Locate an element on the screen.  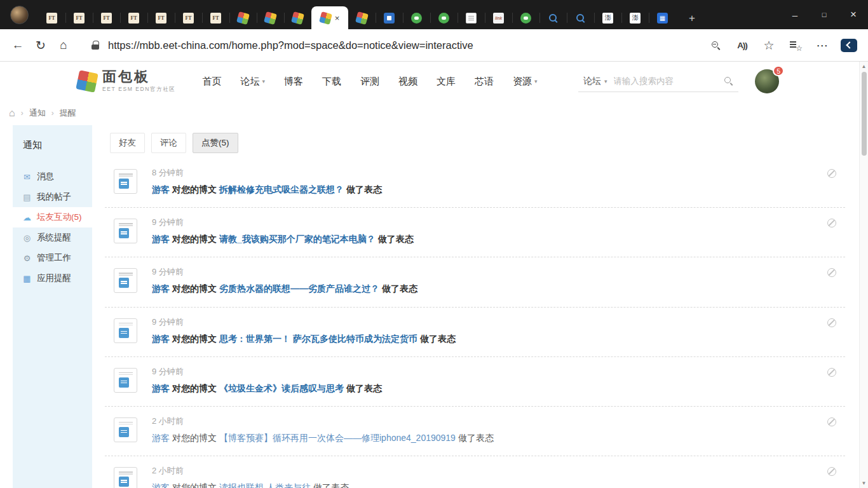
notification-item: 2 小时前 游客对您的博文【博客预赛】循环再用一次体会——修理iphone4_2… is located at coordinates (475, 431).